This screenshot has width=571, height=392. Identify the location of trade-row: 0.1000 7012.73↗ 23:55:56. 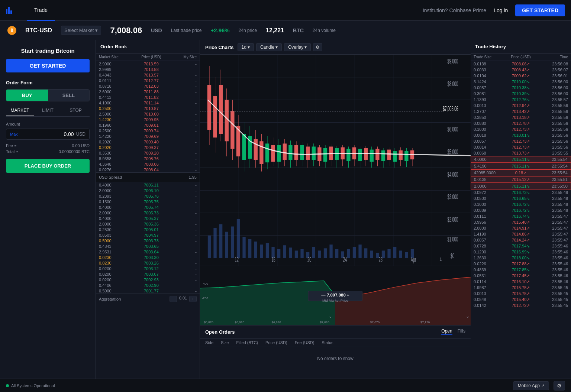
(521, 129).